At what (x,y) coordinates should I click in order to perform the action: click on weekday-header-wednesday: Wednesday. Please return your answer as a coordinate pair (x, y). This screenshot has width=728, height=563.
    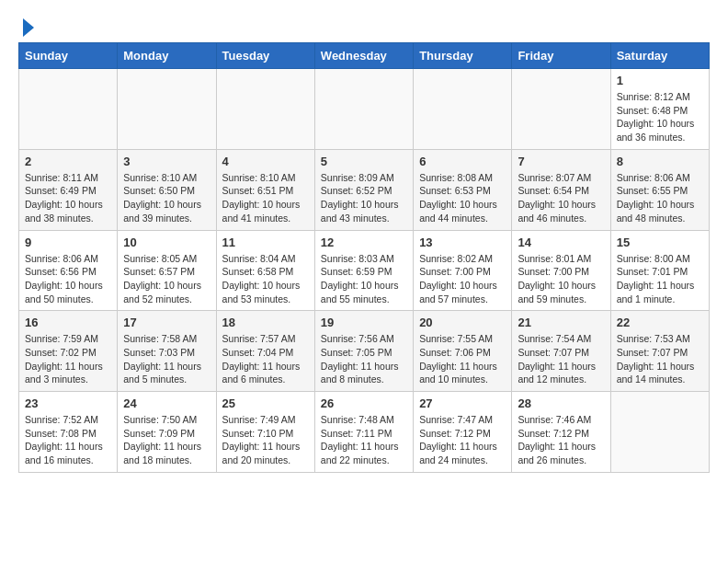
    Looking at the image, I should click on (364, 56).